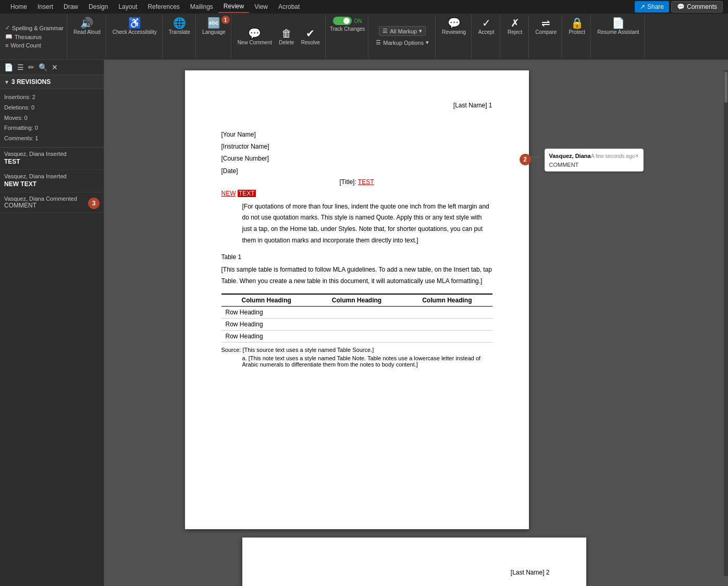  What do you see at coordinates (454, 36) in the screenshot?
I see `reviewing-group: 💬 Reviewing` at bounding box center [454, 36].